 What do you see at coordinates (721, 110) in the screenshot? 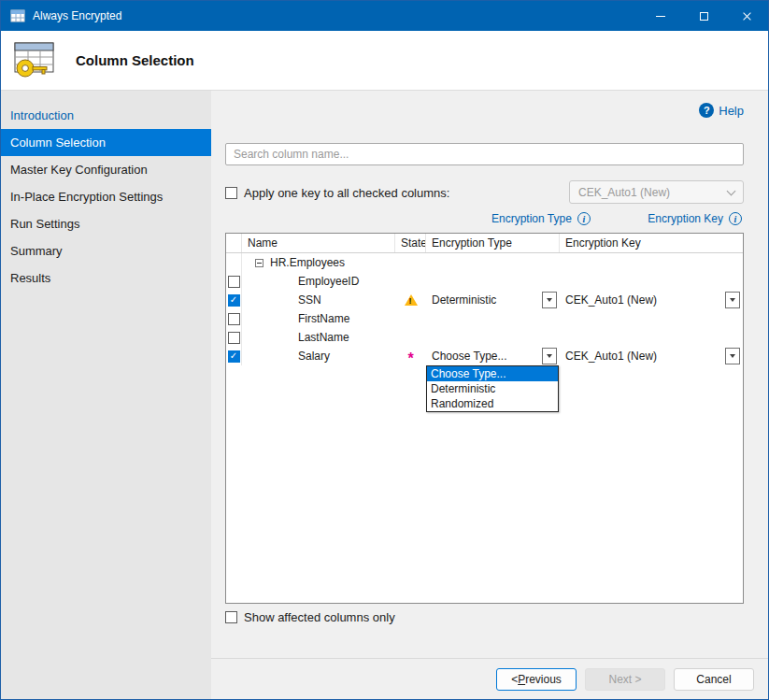
I see `help-link: ? Help` at bounding box center [721, 110].